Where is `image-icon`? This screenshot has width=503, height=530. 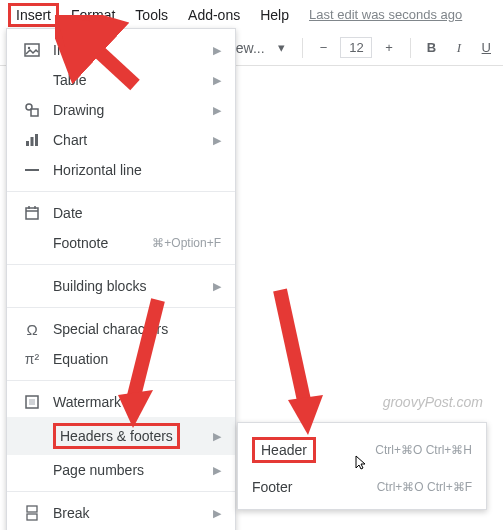
image-icon is located at coordinates (32, 50).